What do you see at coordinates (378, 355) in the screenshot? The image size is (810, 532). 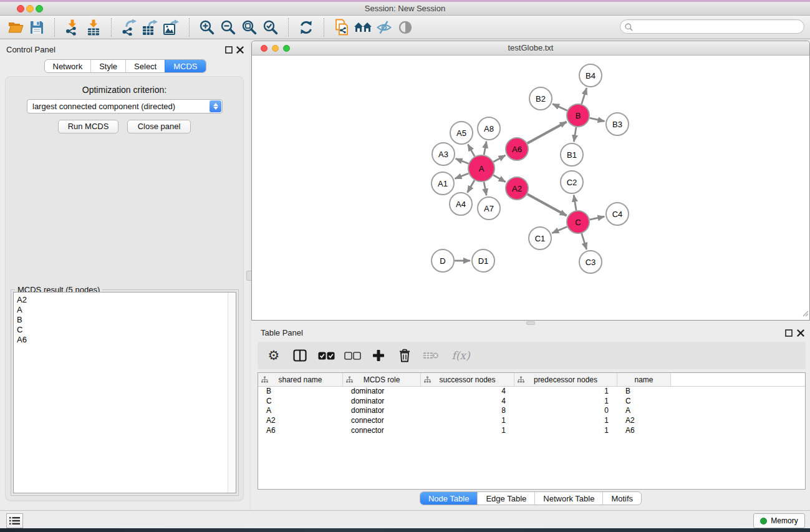 I see `create-column-icon` at bounding box center [378, 355].